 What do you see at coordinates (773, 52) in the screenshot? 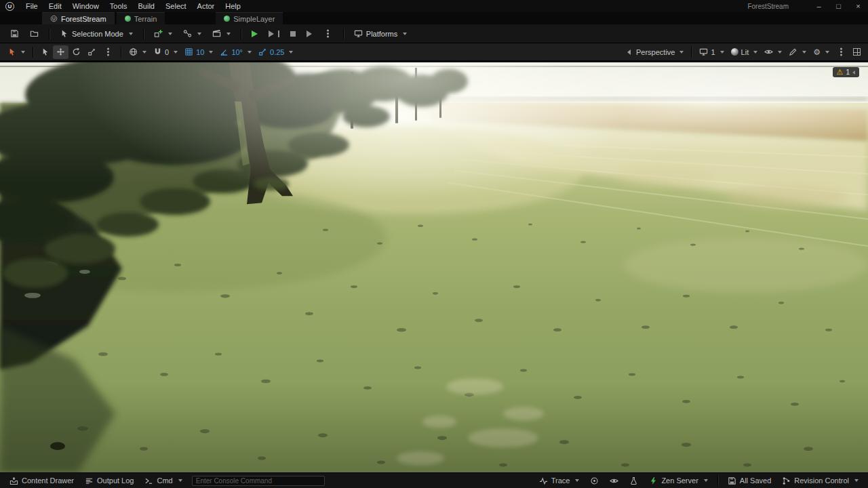
I see `show-flags-dropdown` at bounding box center [773, 52].